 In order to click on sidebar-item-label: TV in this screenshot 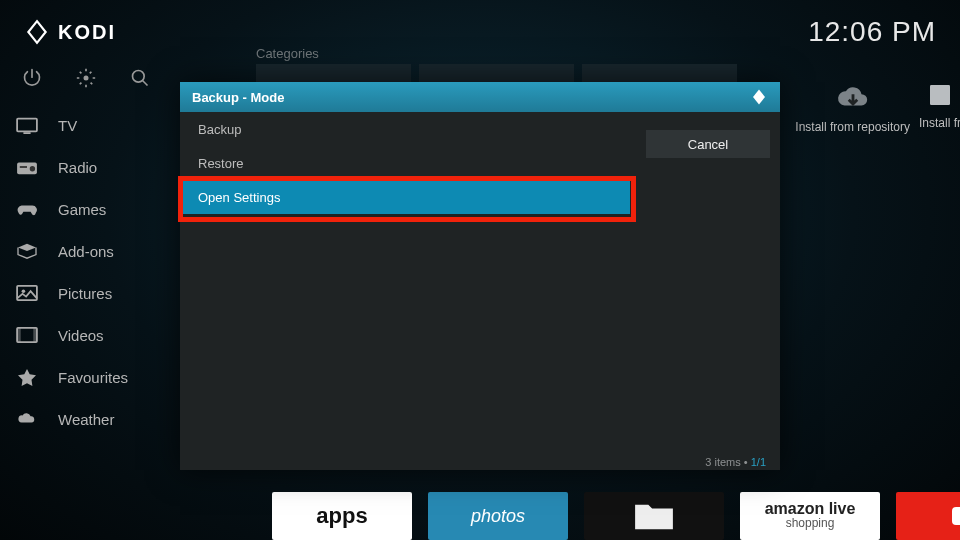, I will do `click(68, 126)`.